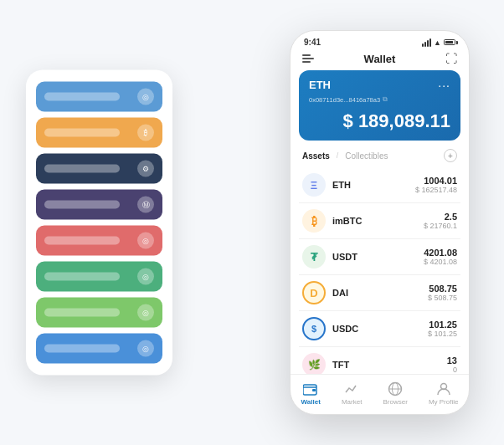  Describe the element at coordinates (314, 329) in the screenshot. I see `asset-icon-usdc: $` at that location.